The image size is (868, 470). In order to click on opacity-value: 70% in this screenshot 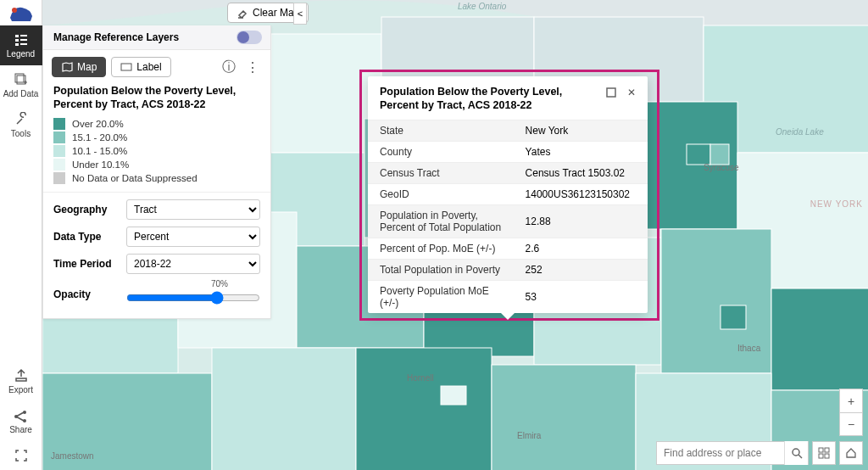, I will do `click(220, 283)`.